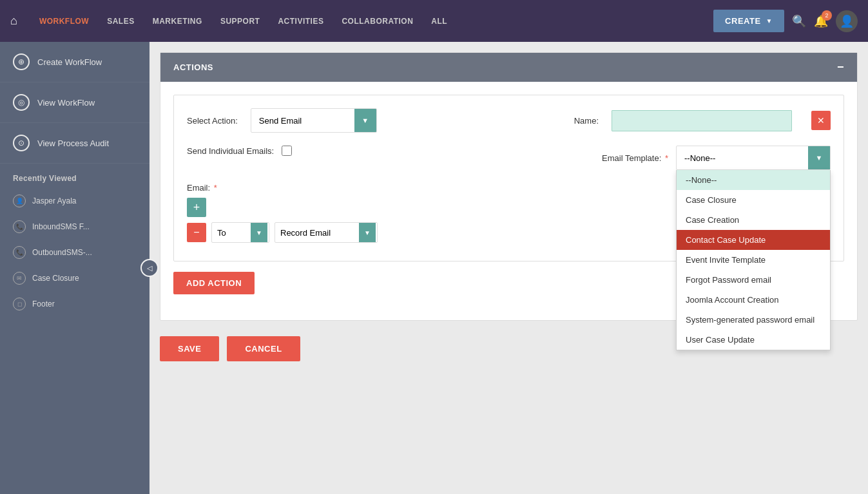 This screenshot has width=868, height=494. Describe the element at coordinates (19, 201) in the screenshot. I see `recent-person-icon: 👤` at that location.